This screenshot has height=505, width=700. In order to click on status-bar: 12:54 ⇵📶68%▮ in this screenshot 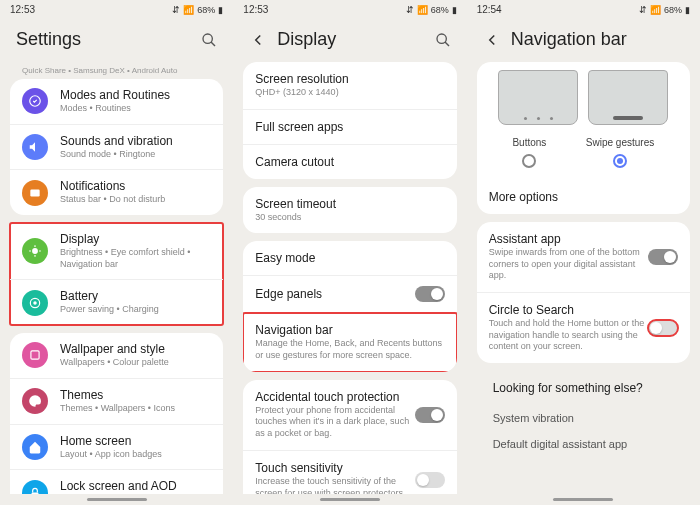, I will do `click(584, 10)`.